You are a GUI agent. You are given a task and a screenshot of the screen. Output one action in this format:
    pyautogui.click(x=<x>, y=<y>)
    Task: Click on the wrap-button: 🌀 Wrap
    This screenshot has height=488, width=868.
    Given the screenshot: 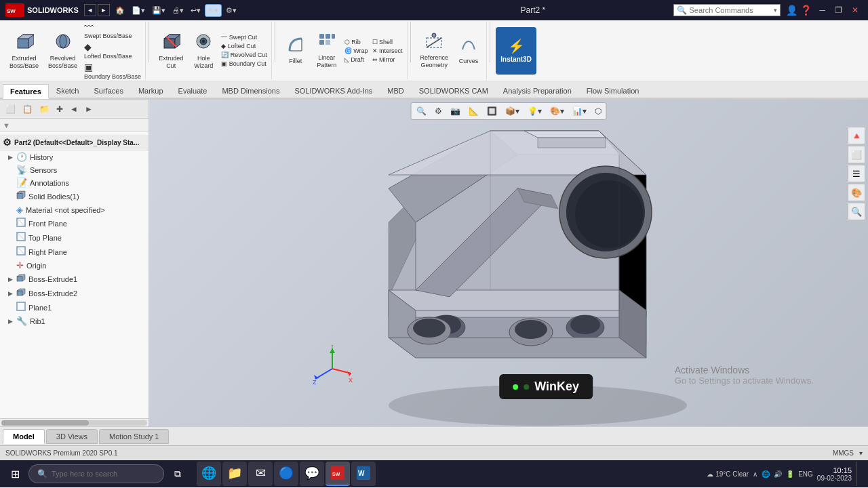 What is the action you would take?
    pyautogui.click(x=357, y=51)
    